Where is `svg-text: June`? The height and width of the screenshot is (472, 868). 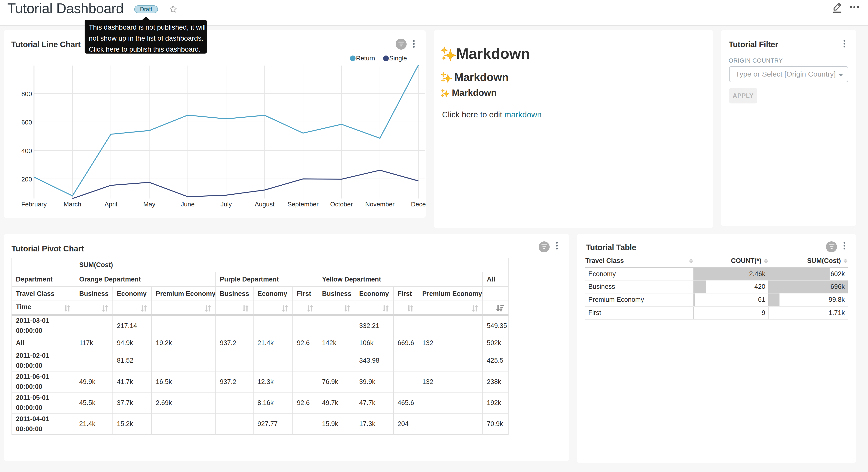
svg-text: June is located at coordinates (188, 204).